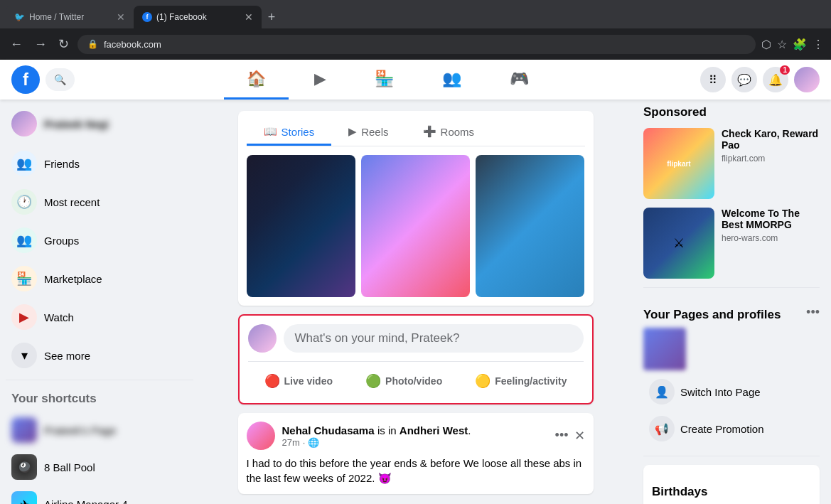  Describe the element at coordinates (100, 430) in the screenshot. I see `shortcut-item-page: Prateek's Page` at that location.